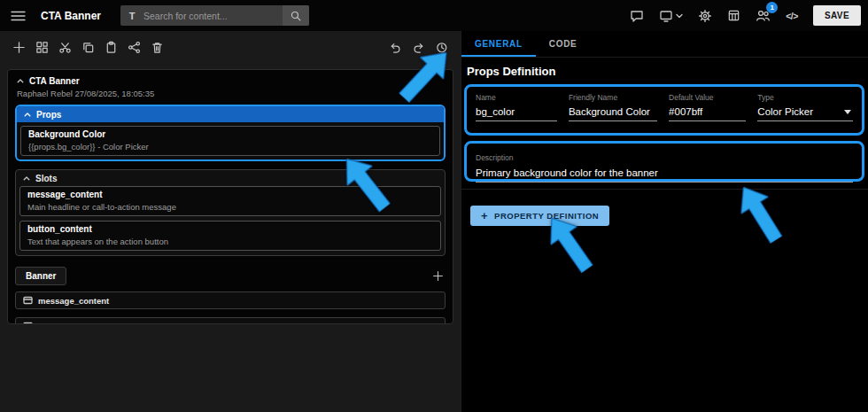  Describe the element at coordinates (46, 179) in the screenshot. I see `slots-section-label: Slots` at that location.